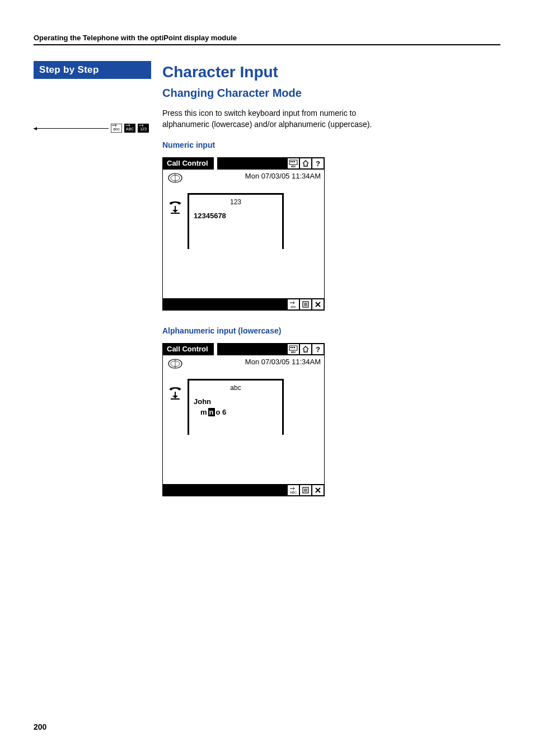 This screenshot has height=756, width=534. What do you see at coordinates (274, 331) in the screenshot?
I see `alpha-input-caption: Alphanumeric input (lowercase)` at bounding box center [274, 331].